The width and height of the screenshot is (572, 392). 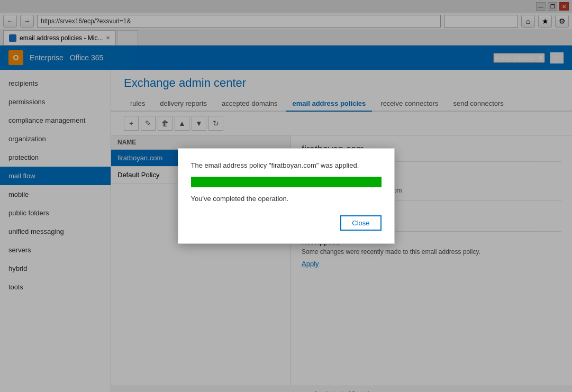 I want to click on modal-close-button: Close, so click(x=361, y=223).